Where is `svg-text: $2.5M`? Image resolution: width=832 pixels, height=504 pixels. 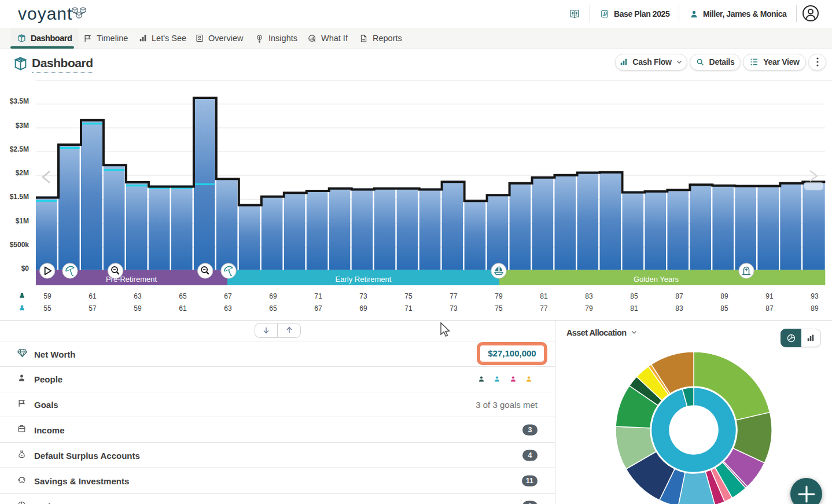
svg-text: $2.5M is located at coordinates (20, 149).